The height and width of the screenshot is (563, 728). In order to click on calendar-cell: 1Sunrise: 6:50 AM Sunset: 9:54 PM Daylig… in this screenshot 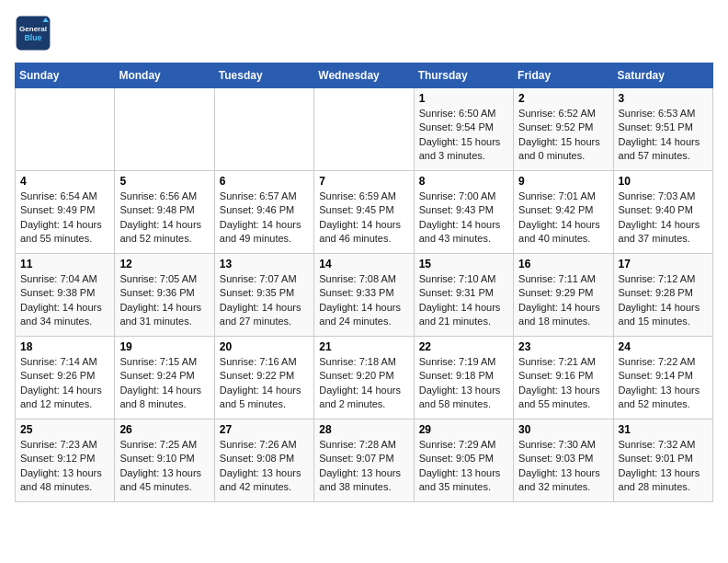, I will do `click(463, 130)`.